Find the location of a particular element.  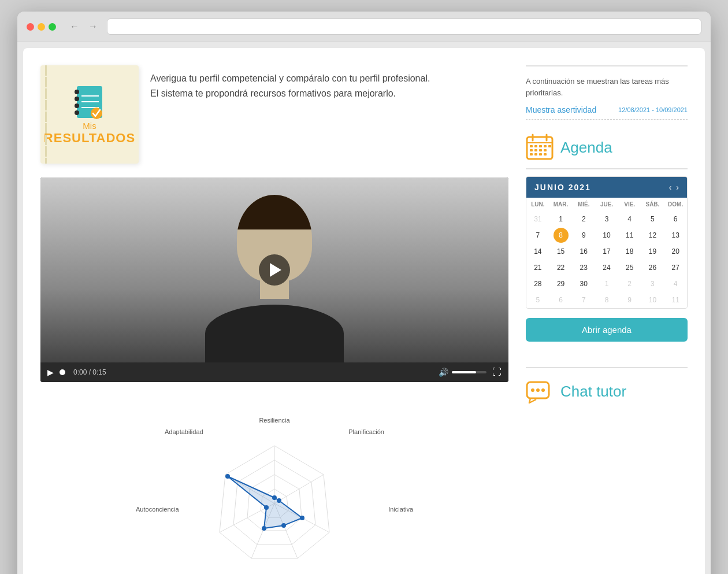

calendar-prev: ‹ is located at coordinates (670, 187).